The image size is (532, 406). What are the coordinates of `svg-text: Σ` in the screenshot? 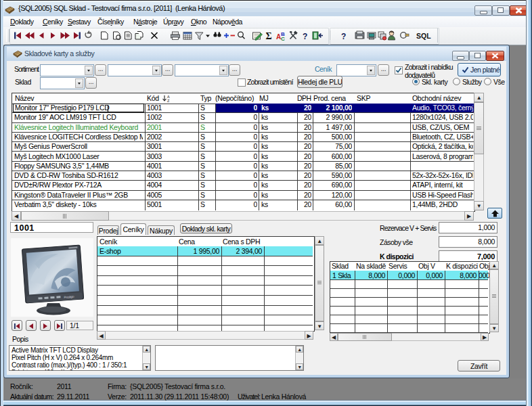 It's located at (269, 37).